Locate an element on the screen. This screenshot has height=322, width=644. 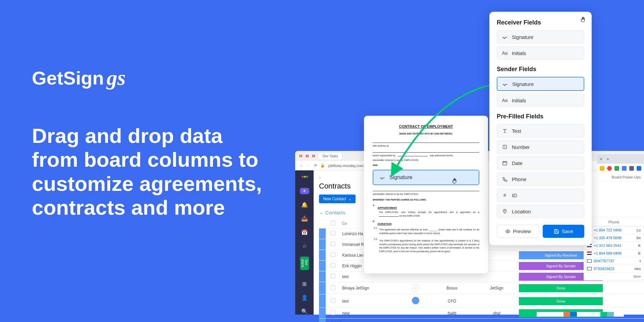
cell: sfsd is located at coordinates (496, 313).